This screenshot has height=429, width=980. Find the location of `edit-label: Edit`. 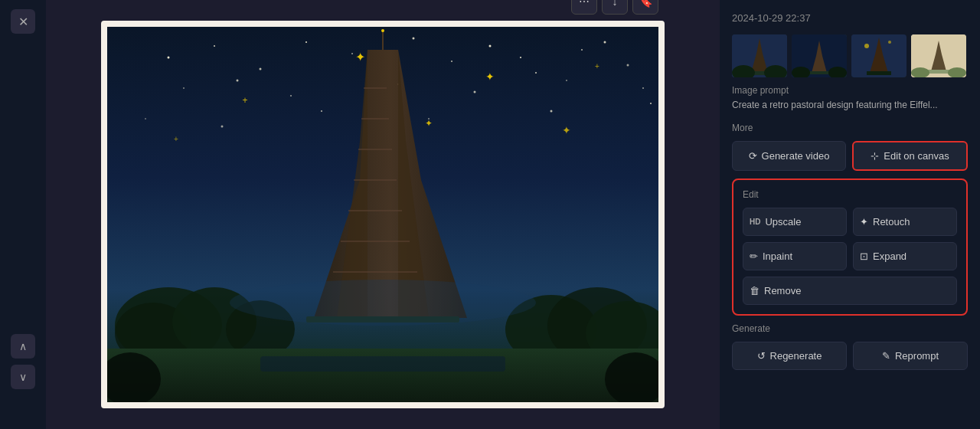

edit-label: Edit is located at coordinates (850, 195).